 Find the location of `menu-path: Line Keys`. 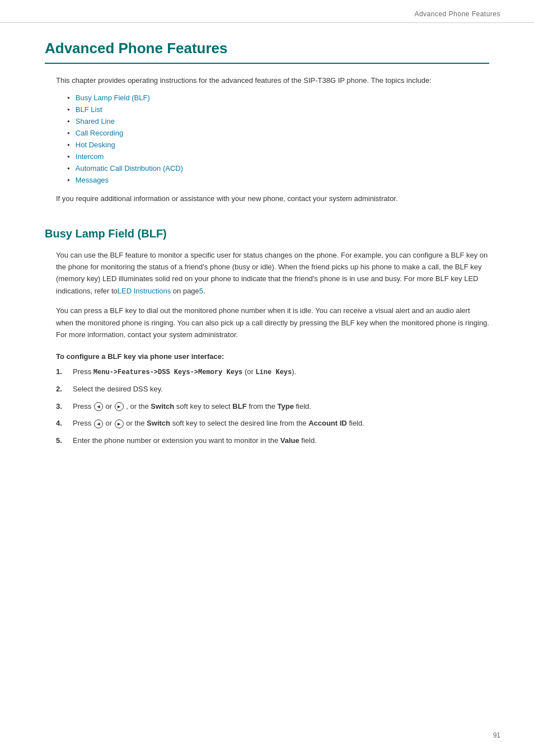

menu-path: Line Keys is located at coordinates (273, 372).